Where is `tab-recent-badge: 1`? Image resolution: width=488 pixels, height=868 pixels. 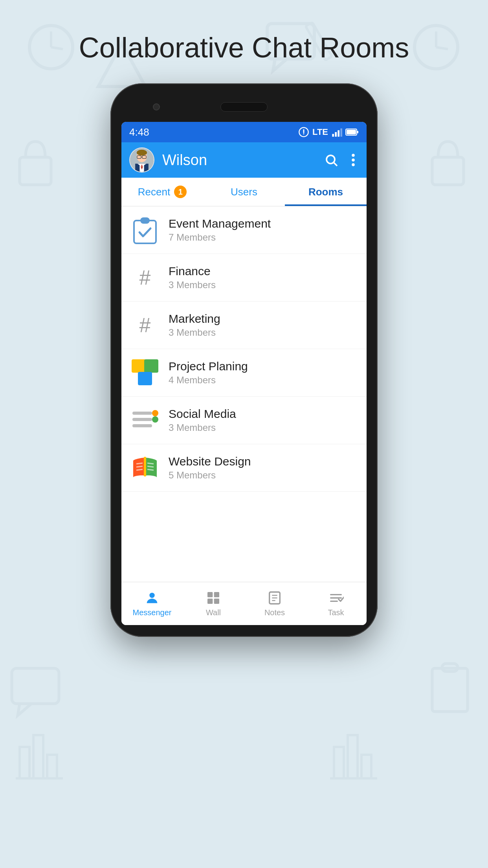
tab-recent-badge: 1 is located at coordinates (180, 192).